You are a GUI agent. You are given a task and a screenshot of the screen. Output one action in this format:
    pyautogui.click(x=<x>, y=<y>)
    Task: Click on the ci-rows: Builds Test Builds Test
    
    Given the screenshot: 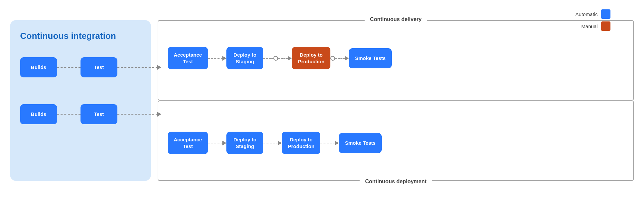 What is the action you would take?
    pyautogui.click(x=80, y=91)
    